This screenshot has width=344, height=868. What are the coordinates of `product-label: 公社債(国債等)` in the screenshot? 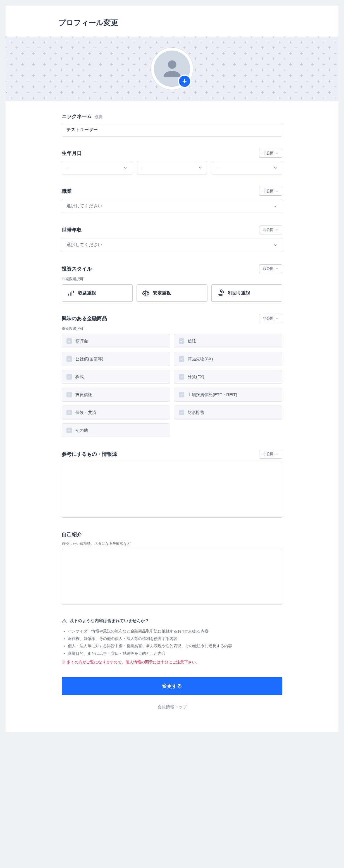 It's located at (89, 359).